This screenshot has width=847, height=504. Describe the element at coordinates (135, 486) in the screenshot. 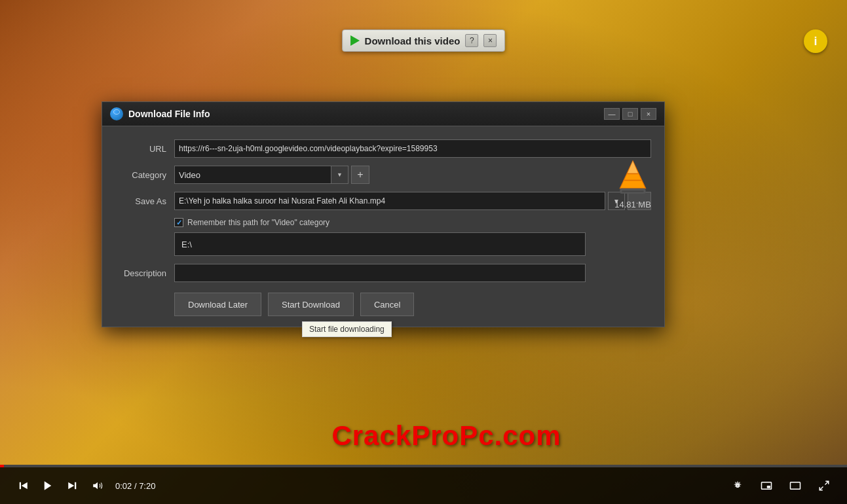

I see `time-display: 0:02 / 7:20` at that location.